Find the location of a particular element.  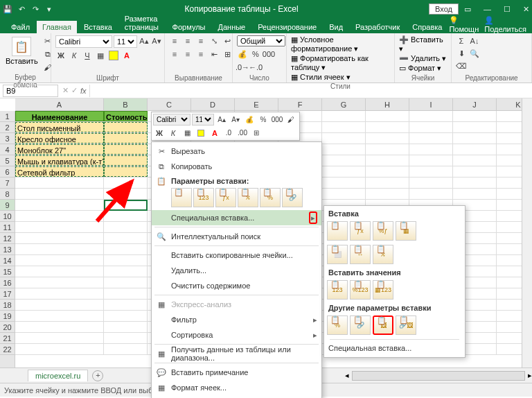

bold-icon: Ж is located at coordinates (61, 55).